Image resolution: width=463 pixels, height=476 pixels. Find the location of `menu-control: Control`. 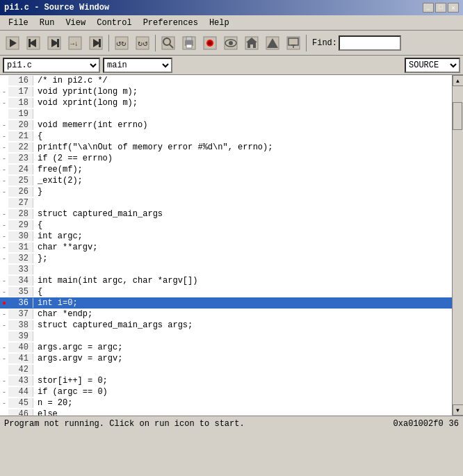

menu-control: Control is located at coordinates (114, 23).